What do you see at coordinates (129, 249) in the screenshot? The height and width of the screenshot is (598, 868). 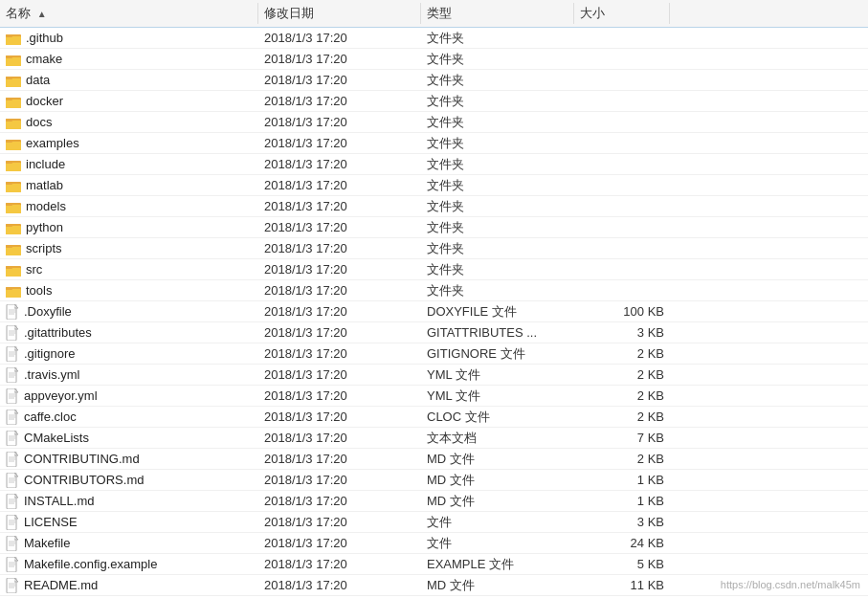 I see `cell-name: scripts` at bounding box center [129, 249].